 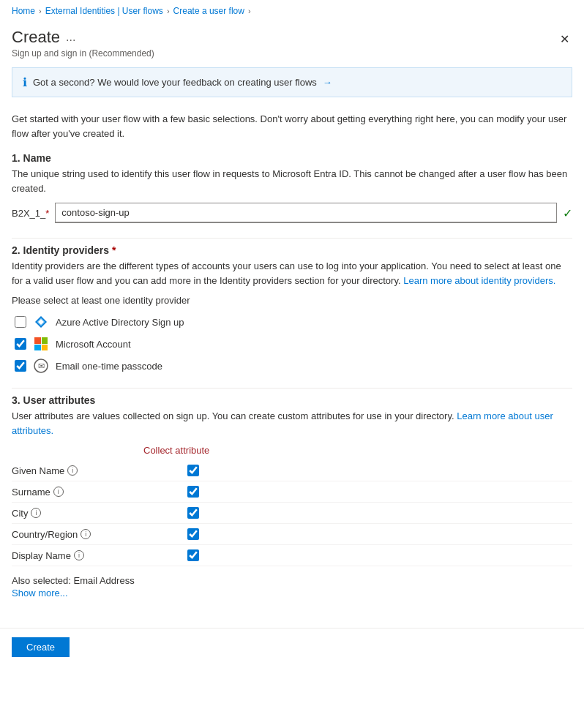 What do you see at coordinates (31, 214) in the screenshot?
I see `name-prefix: B2X_1_*` at bounding box center [31, 214].